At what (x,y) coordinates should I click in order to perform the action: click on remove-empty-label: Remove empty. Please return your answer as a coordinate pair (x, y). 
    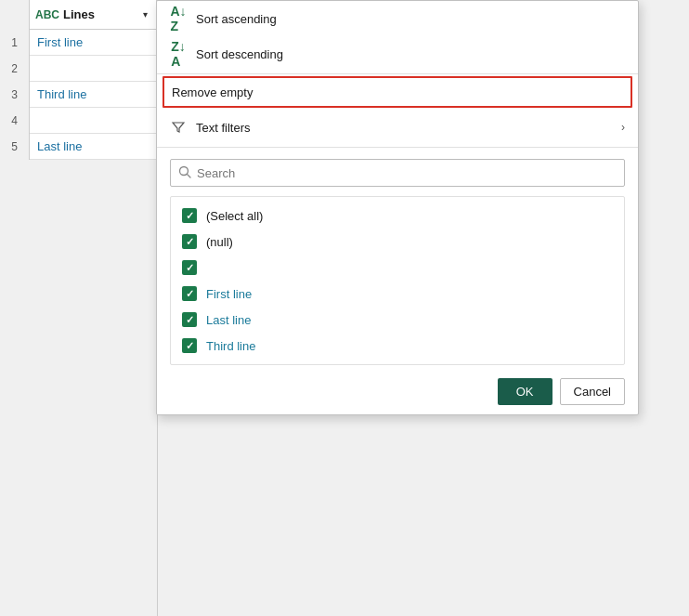
    Looking at the image, I should click on (212, 93).